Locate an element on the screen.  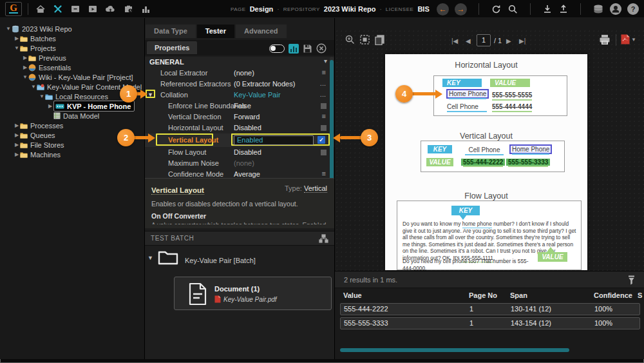
save-icon is located at coordinates (308, 49).